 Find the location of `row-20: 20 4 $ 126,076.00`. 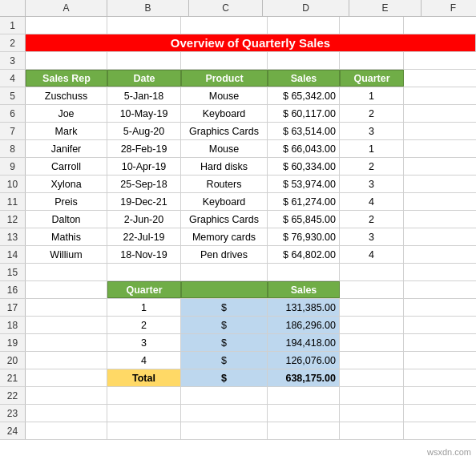

row-20: 20 4 $ 126,076.00 is located at coordinates (238, 361).